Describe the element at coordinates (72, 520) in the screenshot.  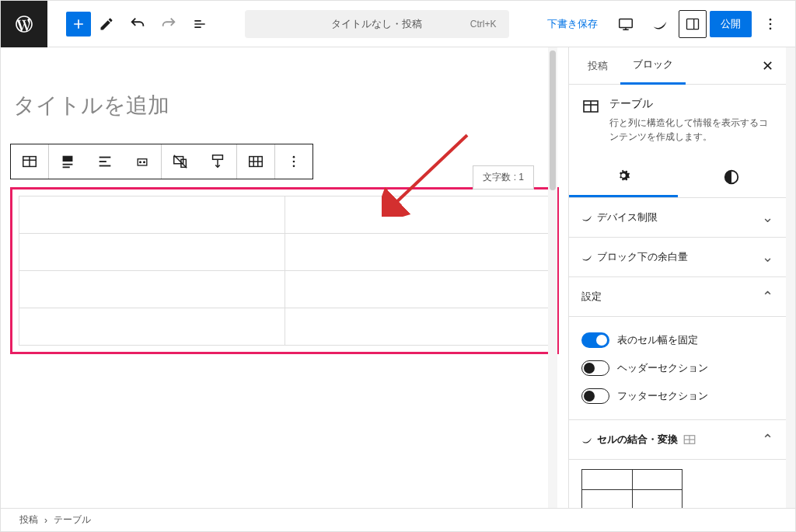
I see `breadcrumb-table: テーブル` at that location.